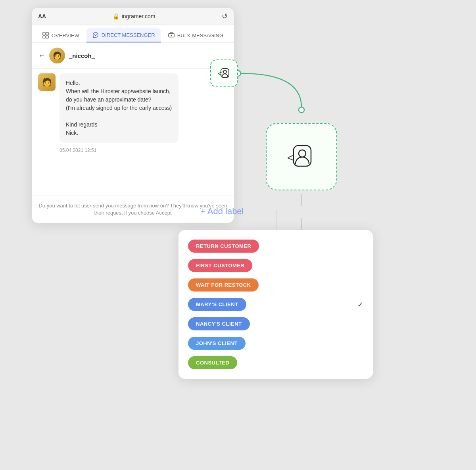 The image size is (476, 470). Describe the element at coordinates (360, 305) in the screenshot. I see `checkmark-marys-client: ✓` at that location.